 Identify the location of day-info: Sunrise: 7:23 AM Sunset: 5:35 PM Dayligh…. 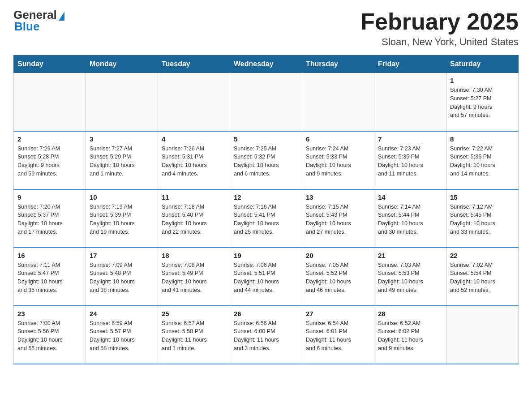
(410, 161).